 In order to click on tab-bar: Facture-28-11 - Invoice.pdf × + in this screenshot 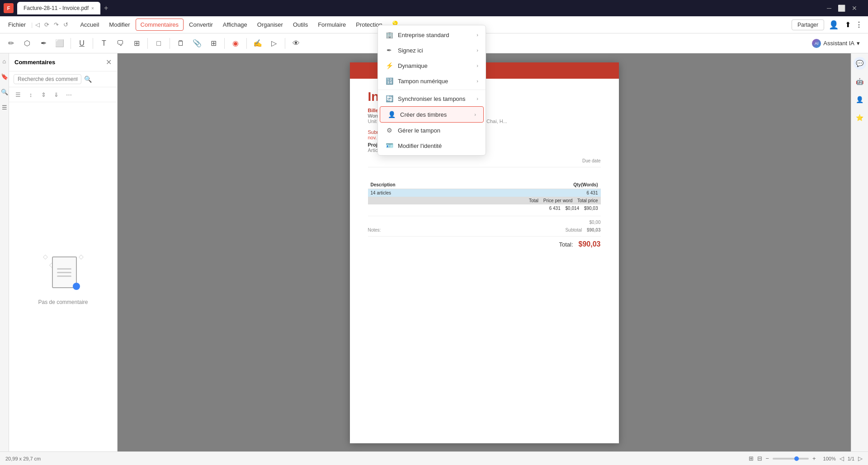, I will do `click(419, 8)`.